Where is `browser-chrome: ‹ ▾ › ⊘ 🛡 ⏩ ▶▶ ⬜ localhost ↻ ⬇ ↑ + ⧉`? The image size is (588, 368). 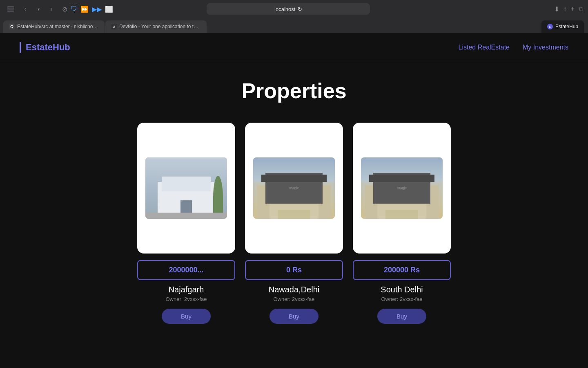
browser-chrome: ‹ ▾ › ⊘ 🛡 ⏩ ▶▶ ⬜ localhost ↻ ⬇ ↑ + ⧉ is located at coordinates (294, 16).